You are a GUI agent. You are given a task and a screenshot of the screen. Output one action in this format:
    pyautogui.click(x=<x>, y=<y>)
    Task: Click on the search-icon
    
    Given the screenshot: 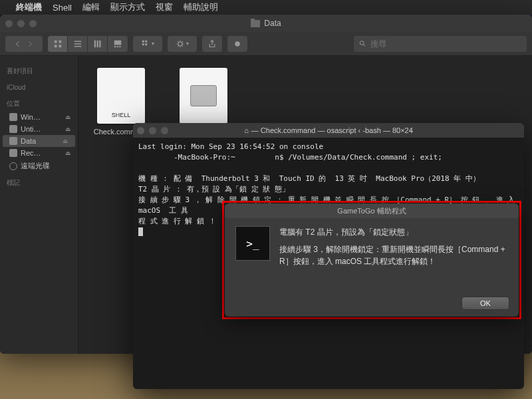 What is the action you would take?
    pyautogui.click(x=363, y=44)
    